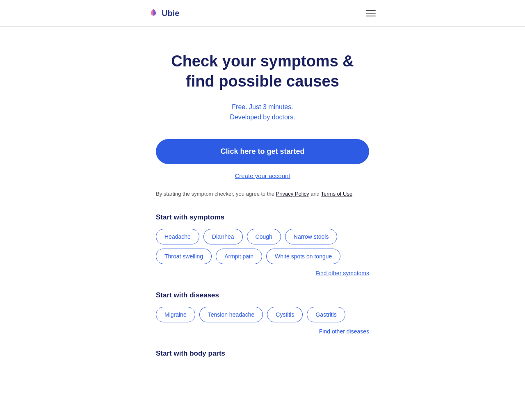 Image resolution: width=525 pixels, height=420 pixels. What do you see at coordinates (262, 107) in the screenshot?
I see `hero-subtitle-line1: Free. Just 3 minutes.` at bounding box center [262, 107].